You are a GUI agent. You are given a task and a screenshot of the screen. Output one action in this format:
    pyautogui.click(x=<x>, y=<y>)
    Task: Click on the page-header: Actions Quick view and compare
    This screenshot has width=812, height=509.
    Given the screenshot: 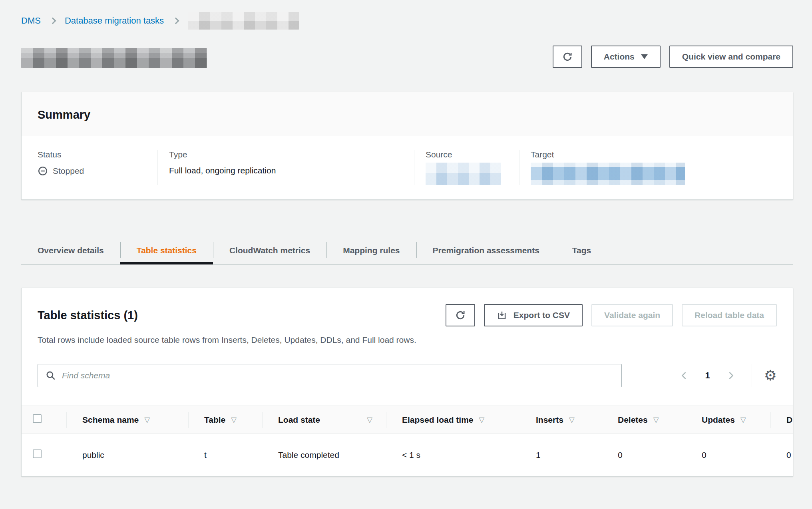 What is the action you would take?
    pyautogui.click(x=407, y=57)
    